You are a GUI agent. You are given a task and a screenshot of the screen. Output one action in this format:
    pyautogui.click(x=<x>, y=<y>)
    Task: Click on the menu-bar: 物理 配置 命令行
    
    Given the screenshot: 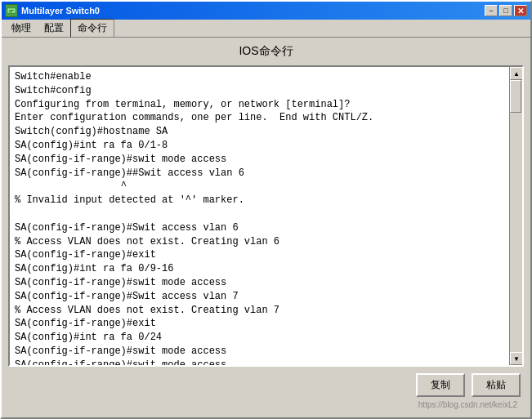 What is the action you would take?
    pyautogui.click(x=266, y=29)
    